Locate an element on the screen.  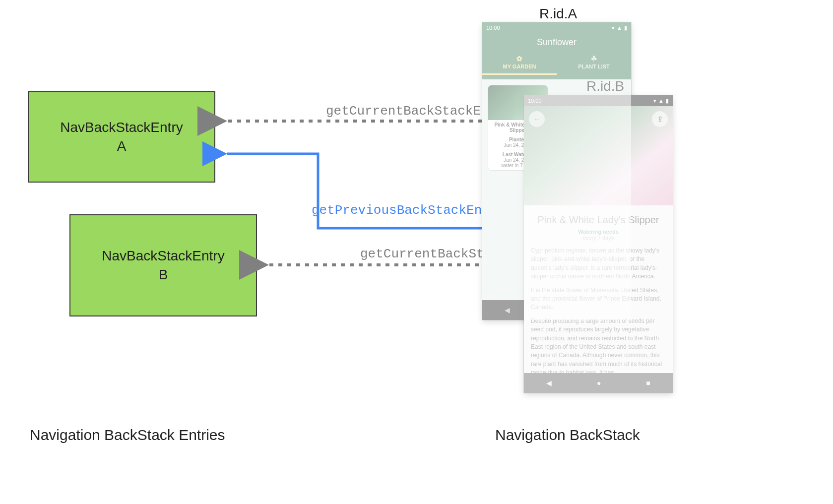
phone-label-a: R.id.A is located at coordinates (558, 14).